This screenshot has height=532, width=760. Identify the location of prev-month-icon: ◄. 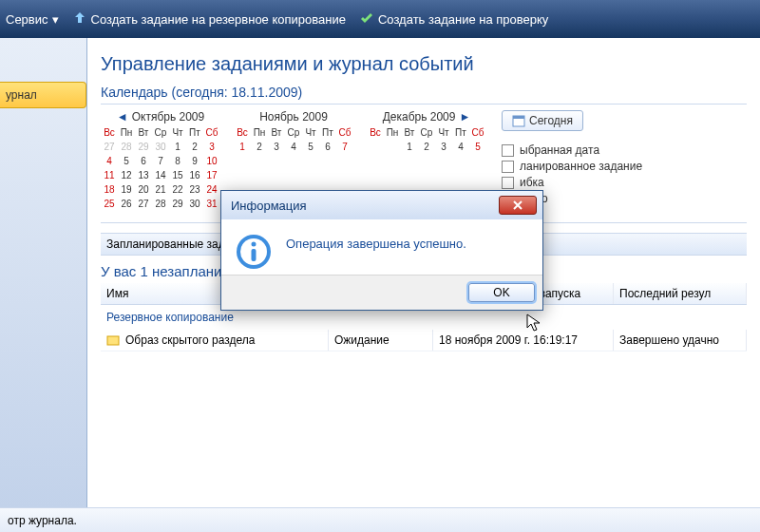
(123, 117).